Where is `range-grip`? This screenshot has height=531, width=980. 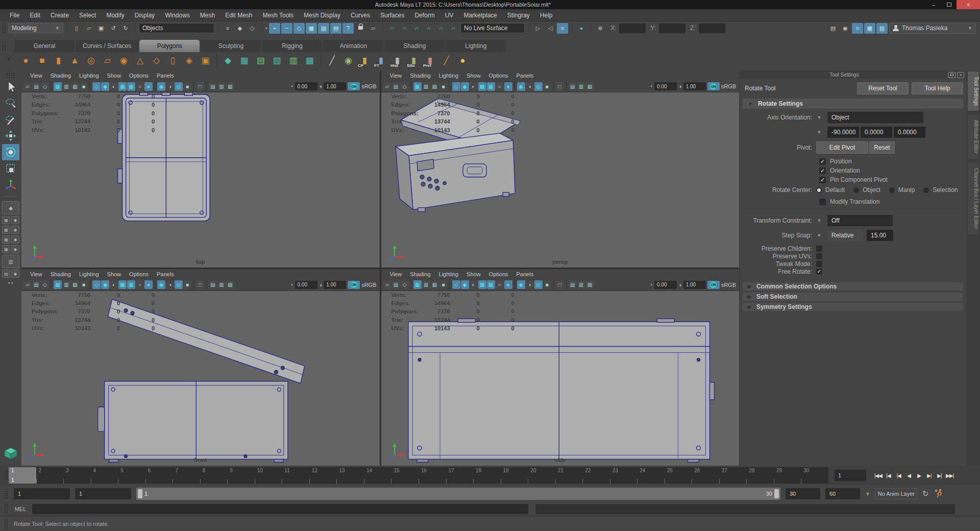
range-grip is located at coordinates (6, 494).